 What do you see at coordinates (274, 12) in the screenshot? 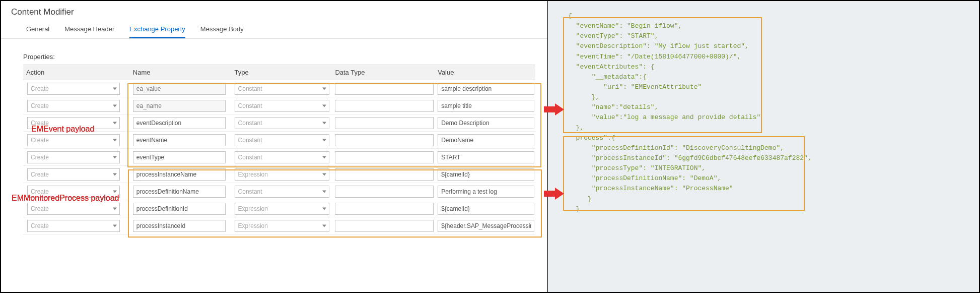
I see `page-title: Content Modifier` at bounding box center [274, 12].